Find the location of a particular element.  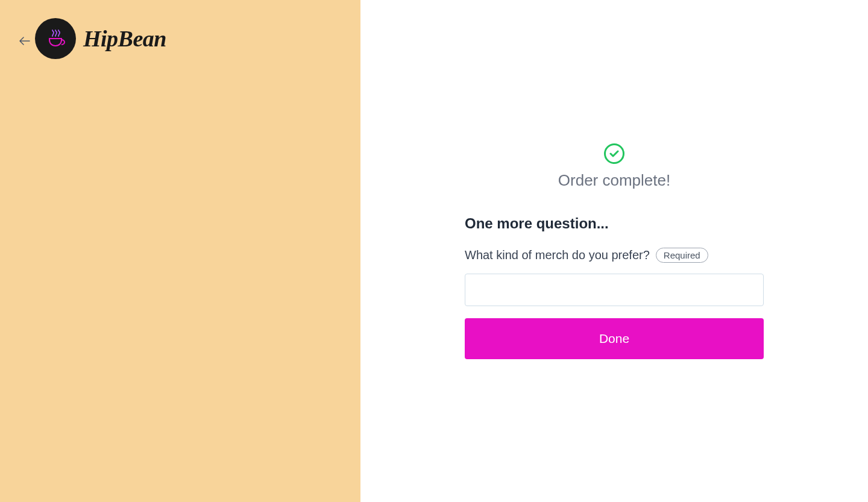

merch-preference-input is located at coordinates (614, 290).